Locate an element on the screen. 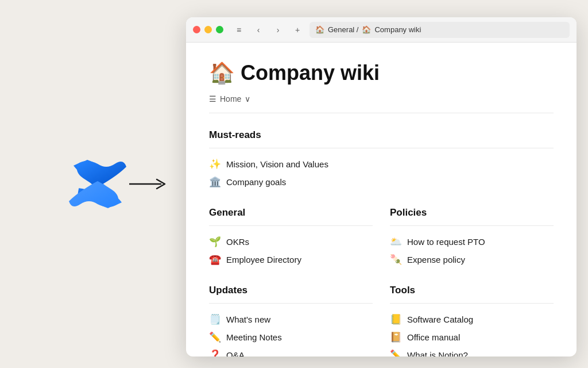 Image resolution: width=588 pixels, height=368 pixels. software-catalog-label: Software Catalog is located at coordinates (440, 320).